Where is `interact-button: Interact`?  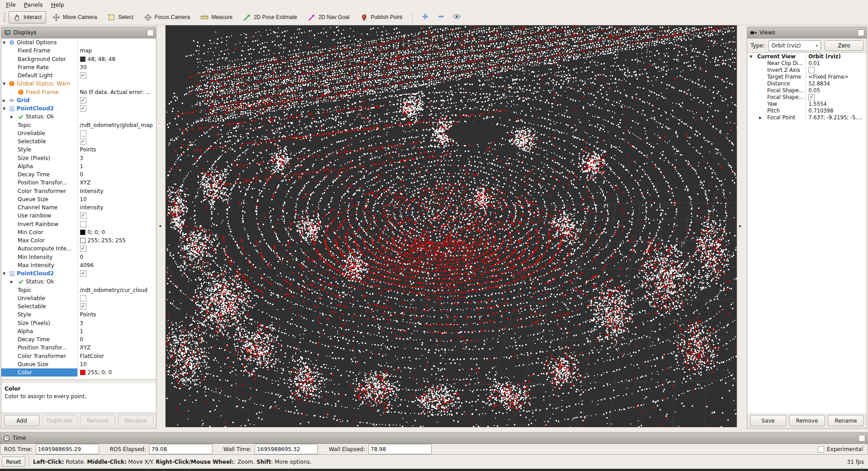 interact-button: Interact is located at coordinates (27, 17).